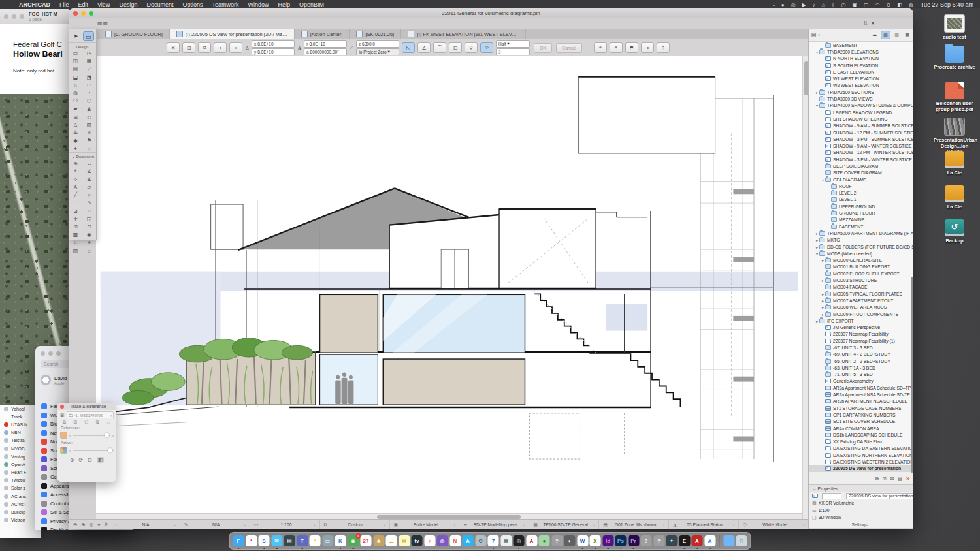  What do you see at coordinates (885, 479) in the screenshot?
I see `save-view-icon: ⊞` at bounding box center [885, 479].